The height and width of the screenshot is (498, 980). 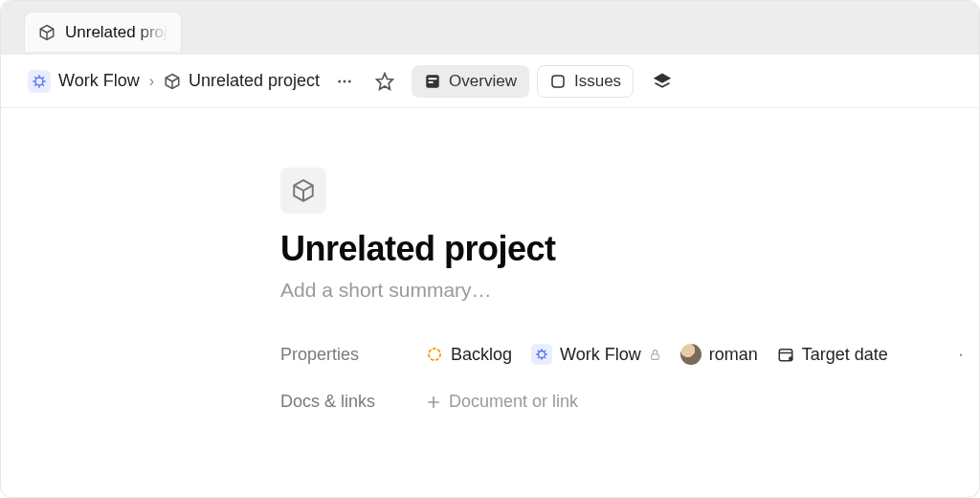 What do you see at coordinates (558, 81) in the screenshot?
I see `issues-icon` at bounding box center [558, 81].